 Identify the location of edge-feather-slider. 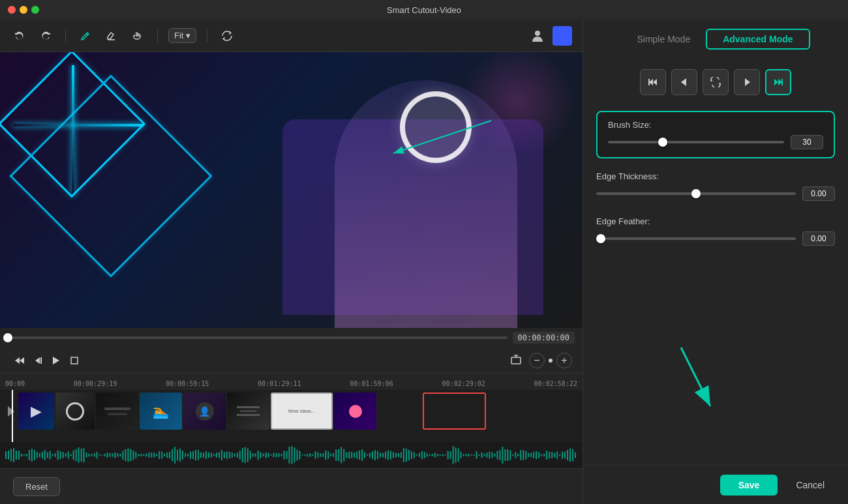
(696, 239).